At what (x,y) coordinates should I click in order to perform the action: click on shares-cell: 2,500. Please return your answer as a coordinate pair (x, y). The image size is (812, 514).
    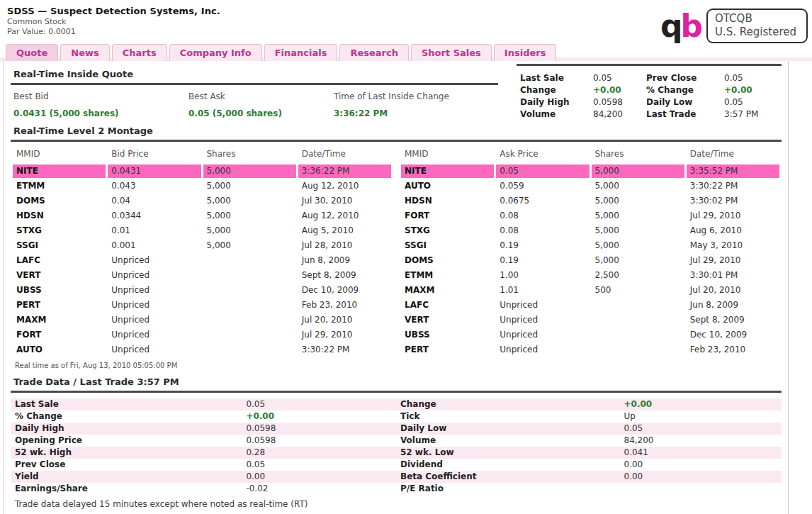
    Looking at the image, I should click on (638, 275).